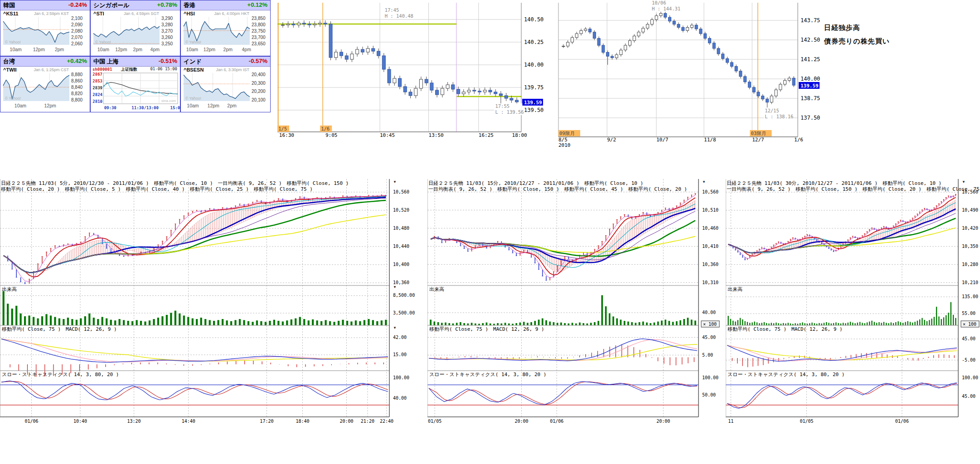 Image resolution: width=980 pixels, height=464 pixels. Describe the element at coordinates (13, 98) in the screenshot. I see `svg-text: © Yahoo!` at that location.